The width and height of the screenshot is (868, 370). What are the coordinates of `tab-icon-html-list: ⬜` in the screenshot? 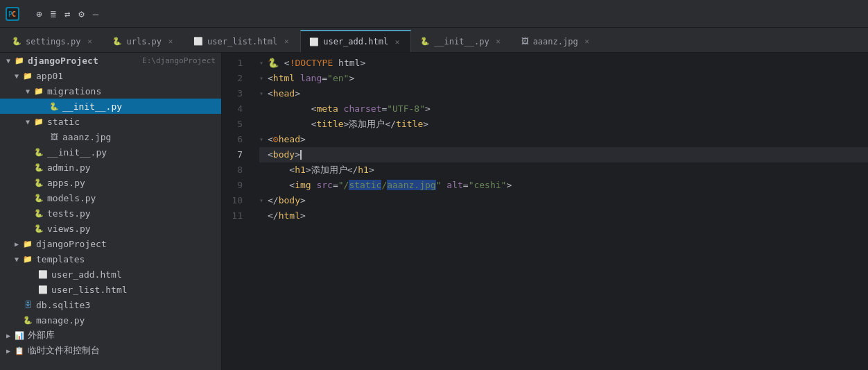 It's located at (198, 42).